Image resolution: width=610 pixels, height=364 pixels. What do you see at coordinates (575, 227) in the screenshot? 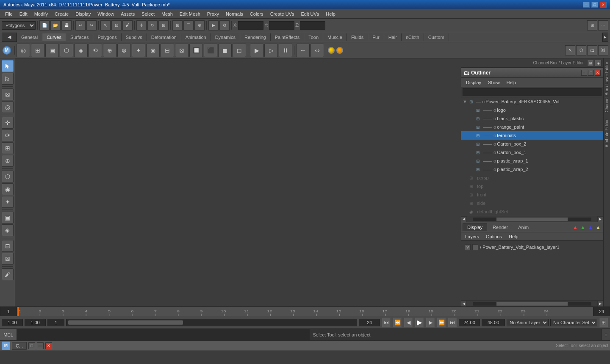
I see `cblay-icon-red: ▲` at bounding box center [575, 227].